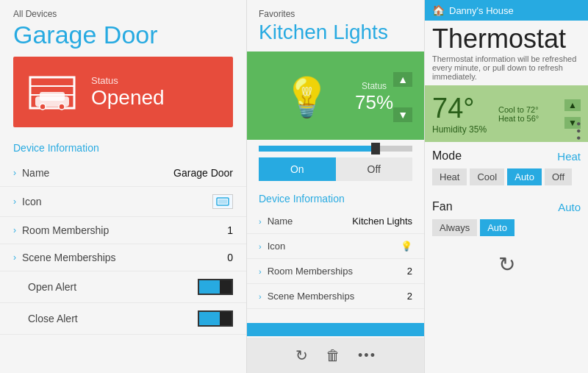 This screenshot has width=588, height=373. What do you see at coordinates (52, 92) in the screenshot?
I see `garage-icon` at bounding box center [52, 92].